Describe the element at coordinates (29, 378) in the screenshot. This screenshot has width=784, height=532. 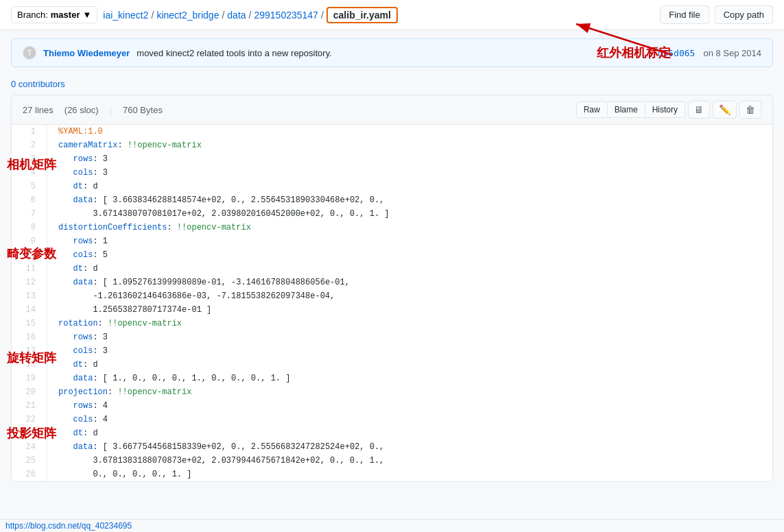
I see `line-number: 19` at that location.